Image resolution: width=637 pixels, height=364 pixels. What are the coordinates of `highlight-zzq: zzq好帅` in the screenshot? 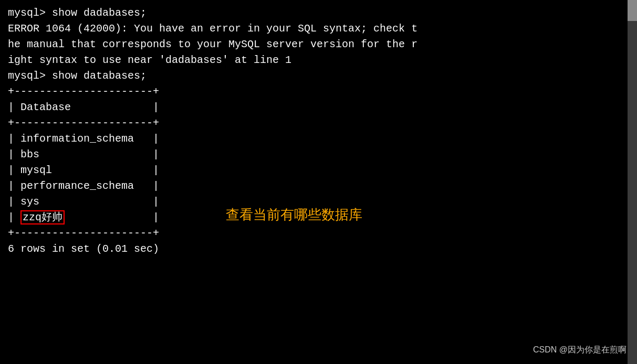 It's located at (43, 217).